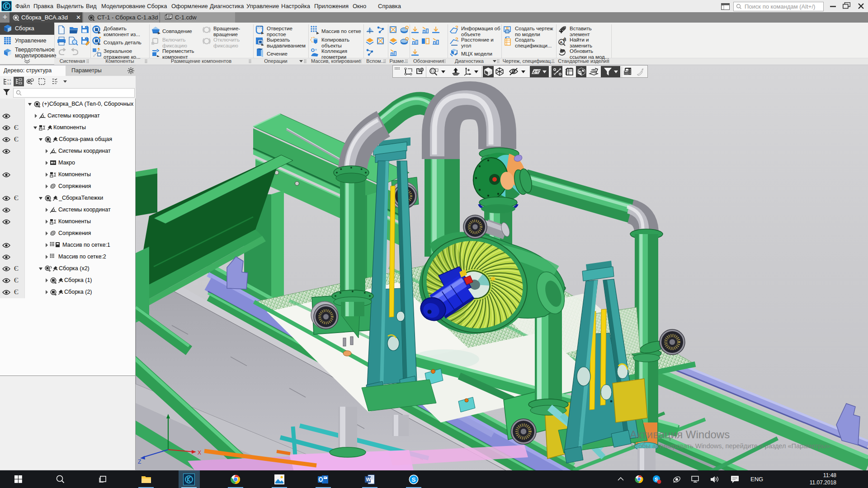 Image resolution: width=868 pixels, height=488 pixels. I want to click on svg-text: 1:1, so click(9, 80).